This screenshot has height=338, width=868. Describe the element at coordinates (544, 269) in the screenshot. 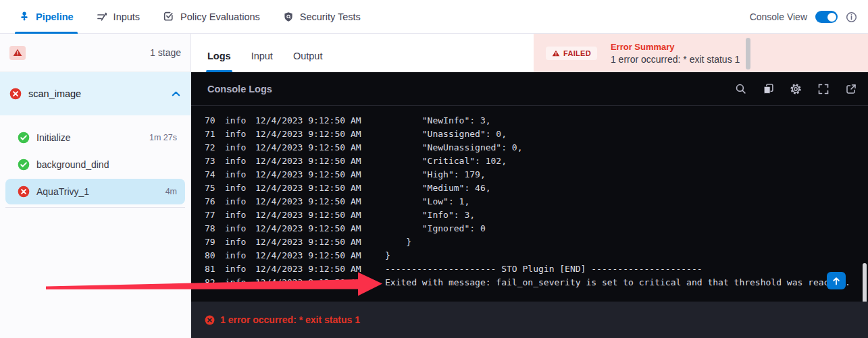

I see `log-message: --------------------- STO Plugin [END] -…` at that location.